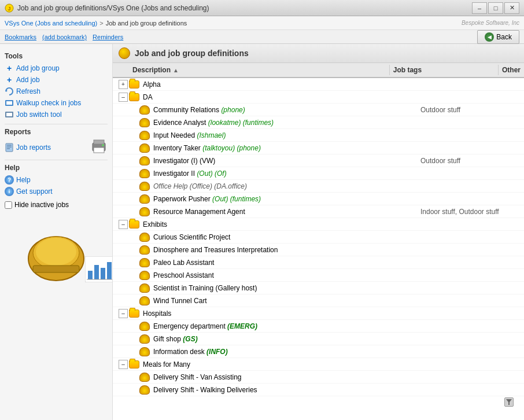 Image resolution: width=524 pixels, height=420 pixels. Describe the element at coordinates (123, 224) in the screenshot. I see `expand-button-exhibits: –` at that location.